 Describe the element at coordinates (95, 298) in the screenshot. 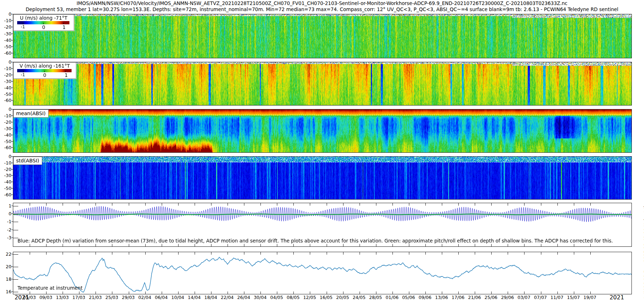

I see `x-tick-label: 21/03` at that location.